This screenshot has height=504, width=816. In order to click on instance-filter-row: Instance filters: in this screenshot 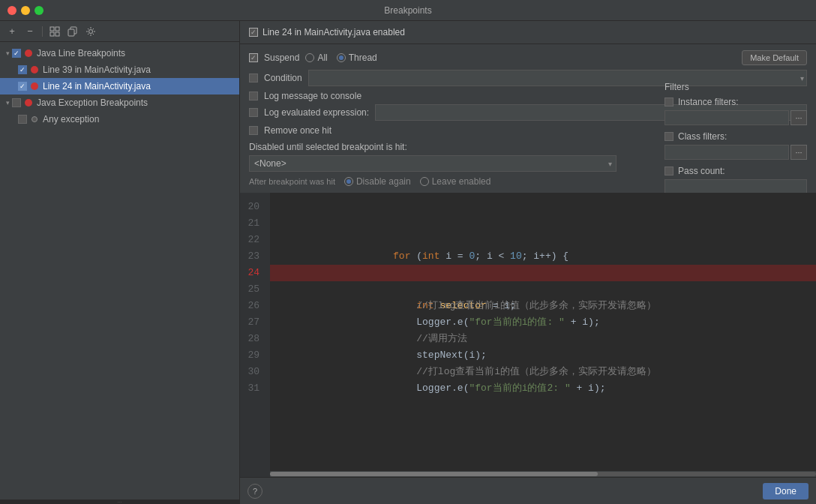, I will do `click(736, 102)`.